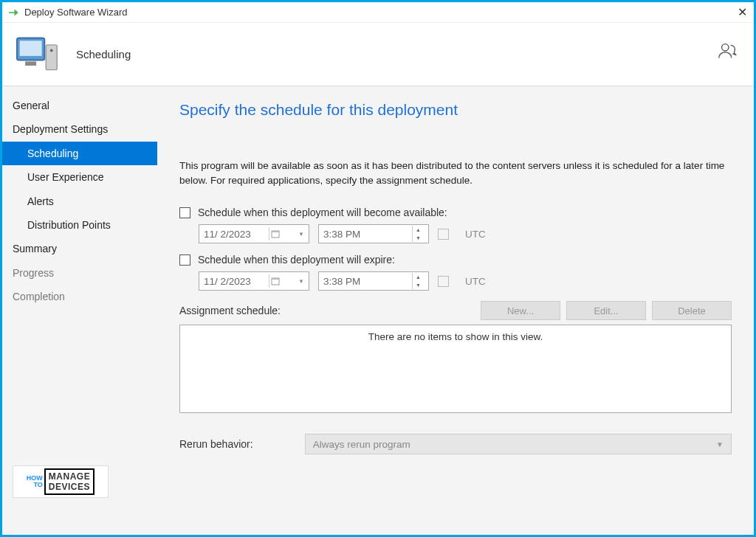 This screenshot has width=756, height=537. Describe the element at coordinates (742, 12) in the screenshot. I see `close-icon: ✕` at that location.